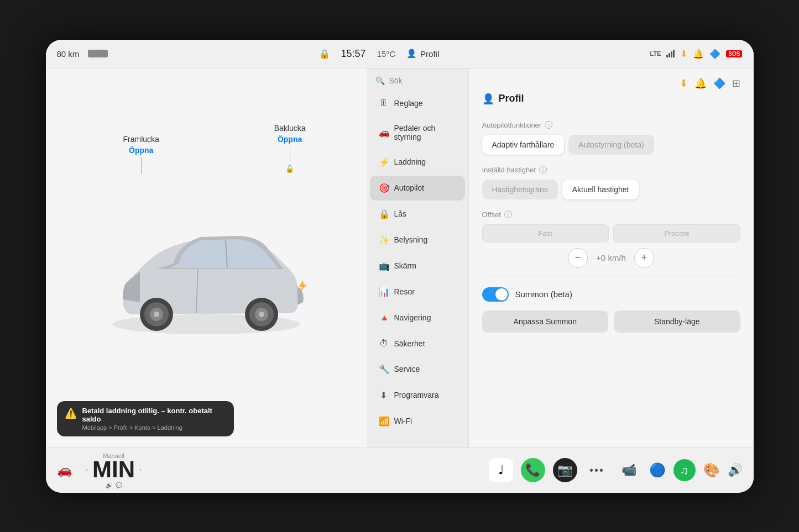 The image size is (799, 532). Describe the element at coordinates (612, 214) in the screenshot. I see `offset-label: Offset i` at that location.